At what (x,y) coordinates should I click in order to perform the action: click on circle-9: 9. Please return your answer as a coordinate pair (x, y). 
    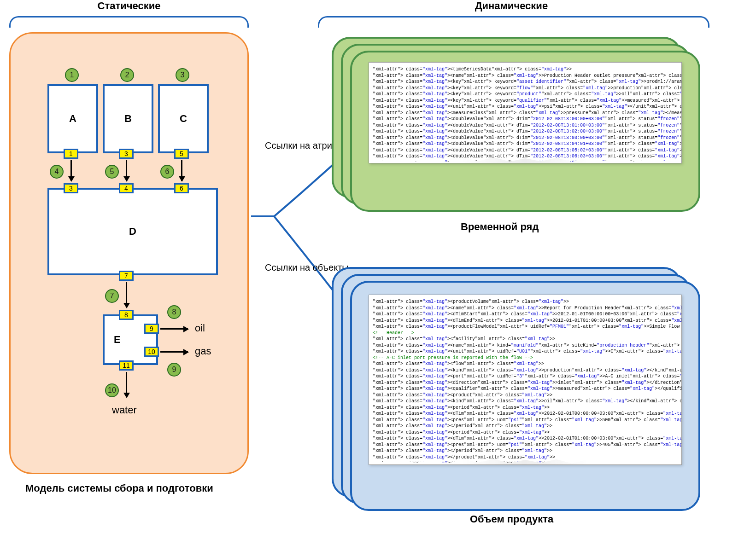
    Looking at the image, I should click on (174, 370).